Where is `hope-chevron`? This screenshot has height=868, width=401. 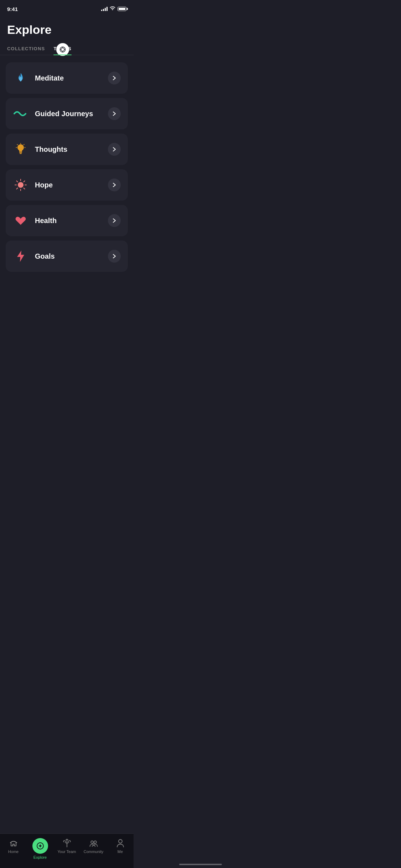
hope-chevron is located at coordinates (114, 185).